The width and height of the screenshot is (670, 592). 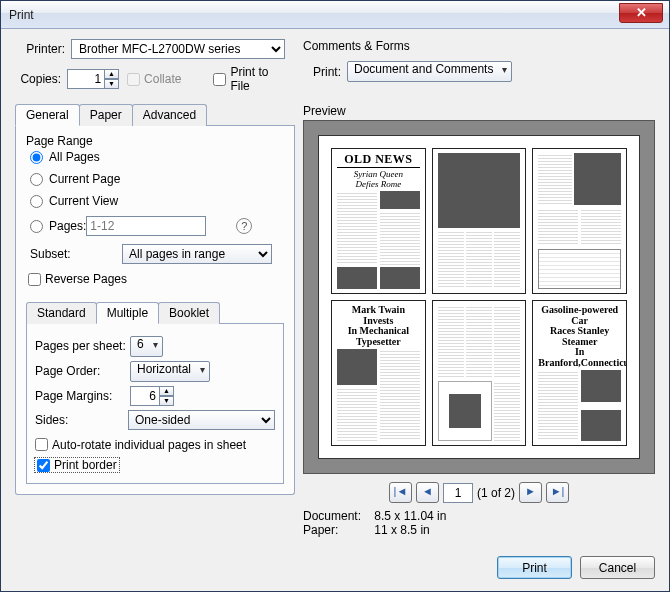 What do you see at coordinates (479, 111) in the screenshot?
I see `preview-label: Preview` at bounding box center [479, 111].